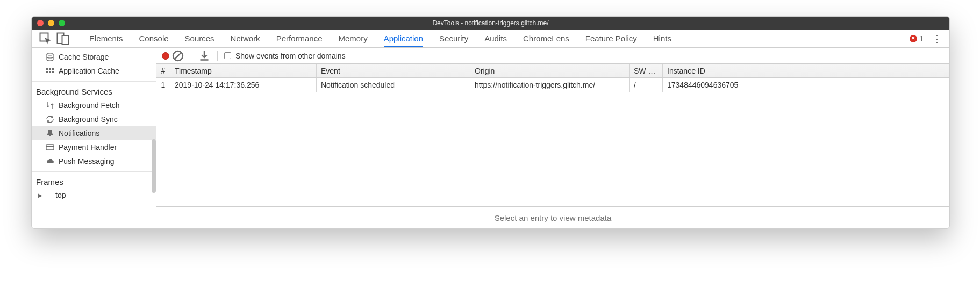 This screenshot has width=980, height=302. I want to click on database-icon, so click(50, 57).